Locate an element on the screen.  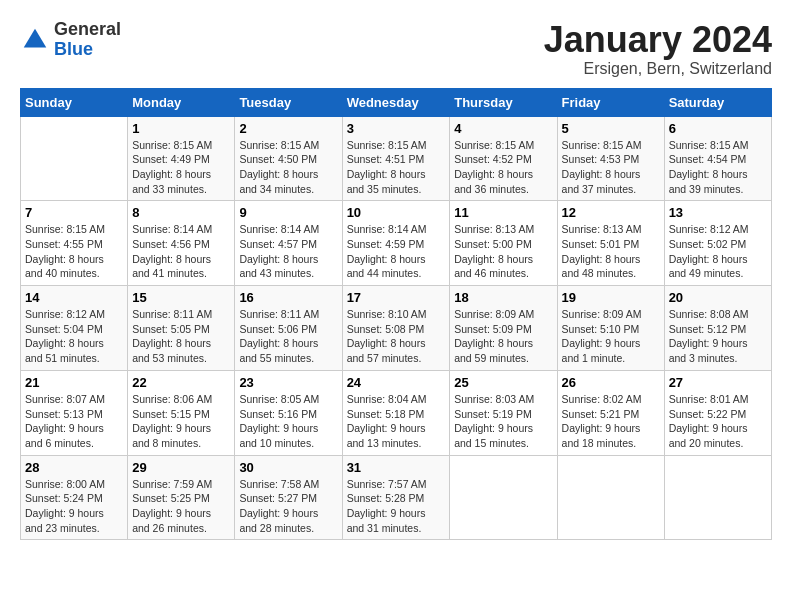
day-number: 6 is located at coordinates (718, 128).